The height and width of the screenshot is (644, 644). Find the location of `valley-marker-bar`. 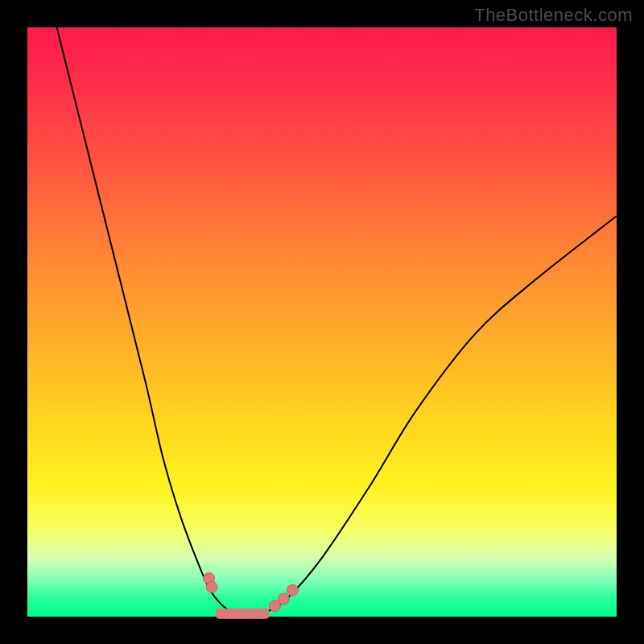

valley-marker-bar is located at coordinates (242, 613).